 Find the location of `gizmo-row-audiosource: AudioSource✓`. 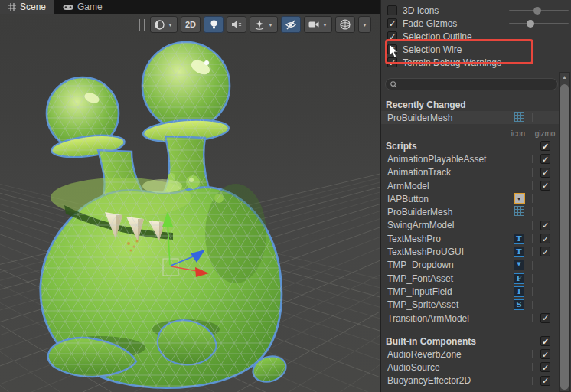

gizmo-row-audiosource: AudioSource✓ is located at coordinates (470, 368).